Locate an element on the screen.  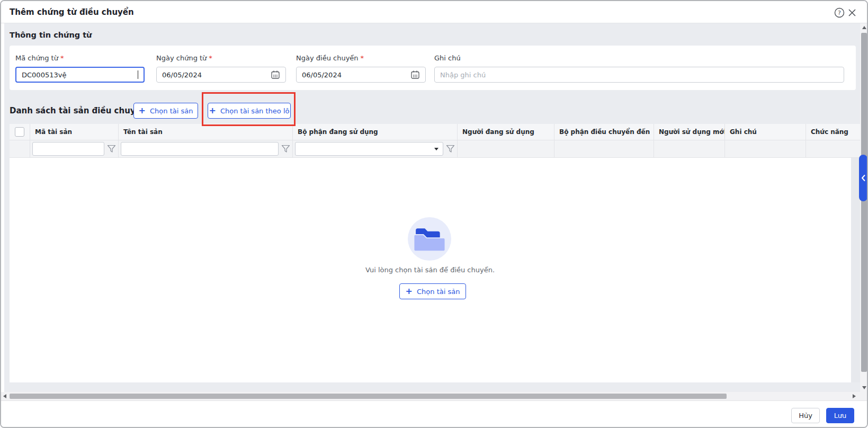
header-cell-current-department: Bộ phận đang sử dụng is located at coordinates (375, 132).